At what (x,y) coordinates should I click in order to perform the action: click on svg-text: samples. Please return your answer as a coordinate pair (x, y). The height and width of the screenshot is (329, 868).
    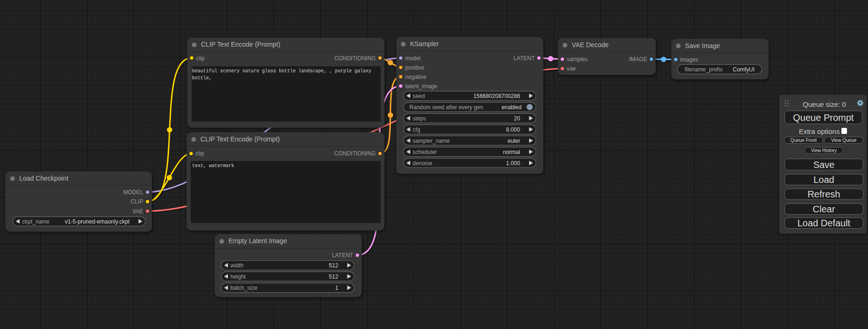
    Looking at the image, I should click on (577, 59).